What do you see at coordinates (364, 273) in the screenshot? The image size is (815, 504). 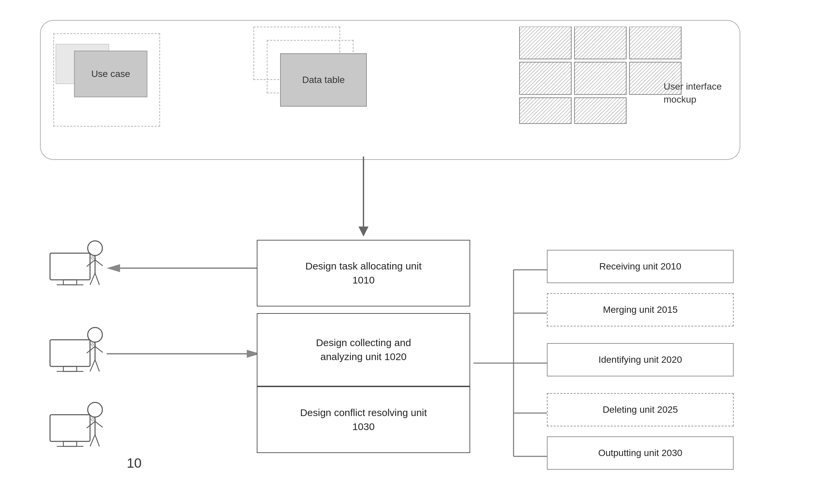 I see `unit-1010: Design task allocating unit1010` at bounding box center [364, 273].